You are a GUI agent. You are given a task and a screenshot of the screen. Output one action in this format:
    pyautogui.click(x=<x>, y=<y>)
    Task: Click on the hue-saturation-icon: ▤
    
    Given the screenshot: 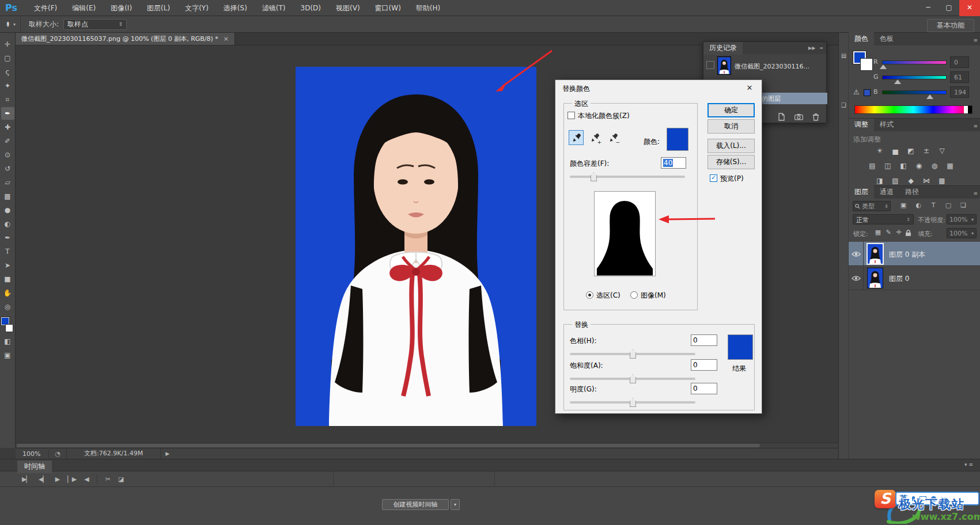 What is the action you would take?
    pyautogui.click(x=872, y=166)
    